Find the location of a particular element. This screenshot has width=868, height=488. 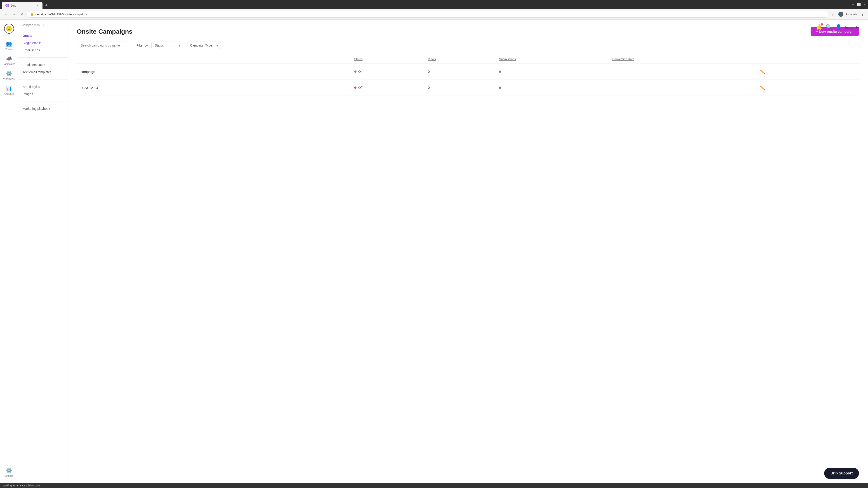

campaigns-table: Status Views Submissions Conversion Rate… is located at coordinates (468, 75).